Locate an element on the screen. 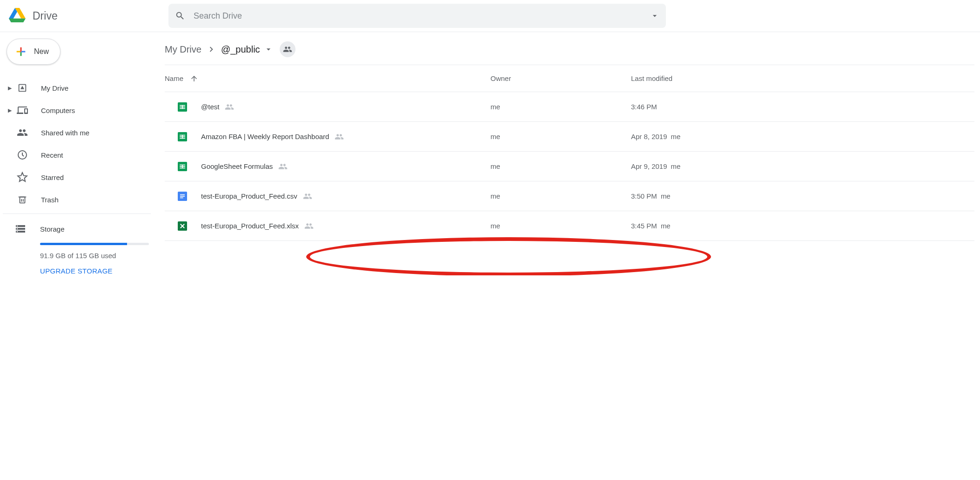 Image resolution: width=980 pixels, height=480 pixels. search-placeholder: Search Drive is located at coordinates (422, 16).